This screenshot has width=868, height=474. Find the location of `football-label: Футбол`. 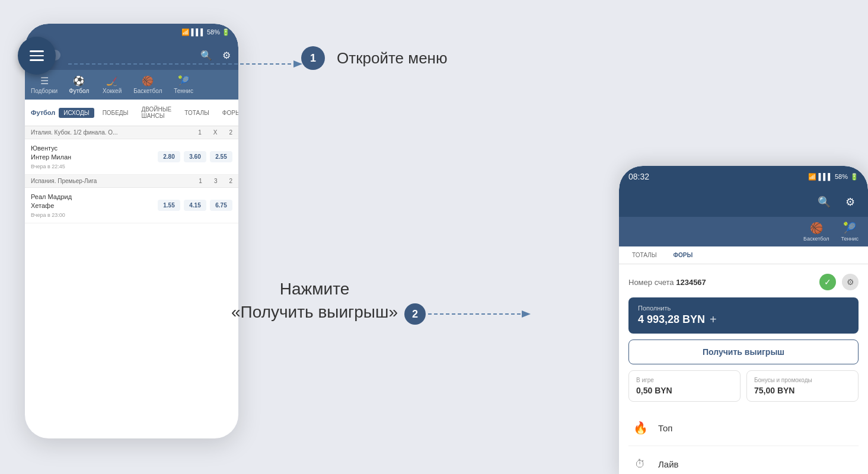

football-label: Футбол is located at coordinates (79, 91).